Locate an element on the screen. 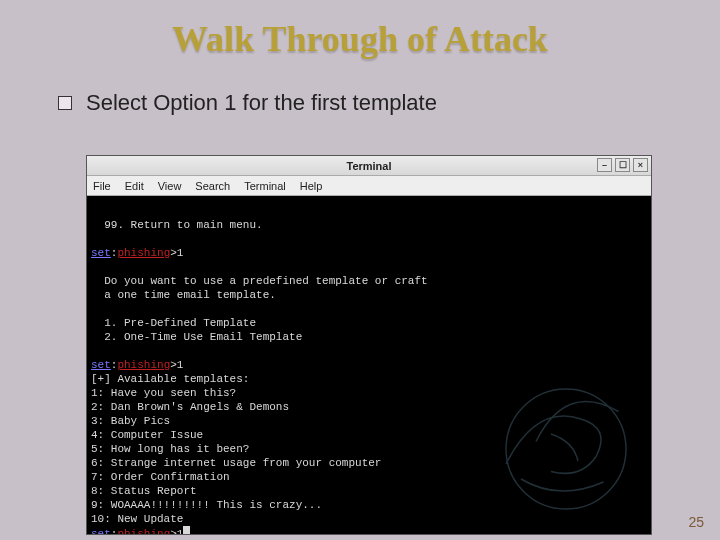 Image resolution: width=720 pixels, height=540 pixels. menu-view: View is located at coordinates (170, 186).